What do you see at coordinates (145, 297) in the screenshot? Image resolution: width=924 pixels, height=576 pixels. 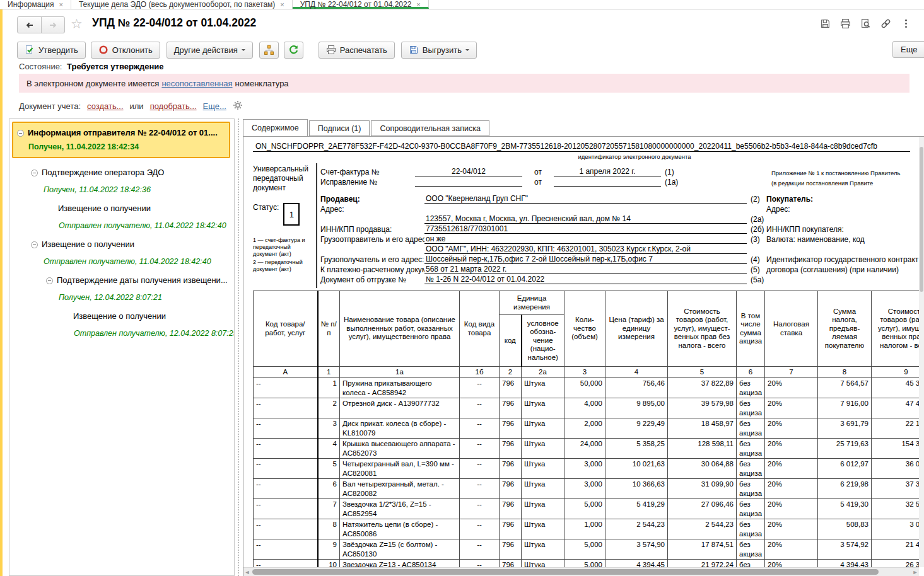 I see `tree-item-status: Получен, 12.04.2022 8:07:21` at bounding box center [145, 297].